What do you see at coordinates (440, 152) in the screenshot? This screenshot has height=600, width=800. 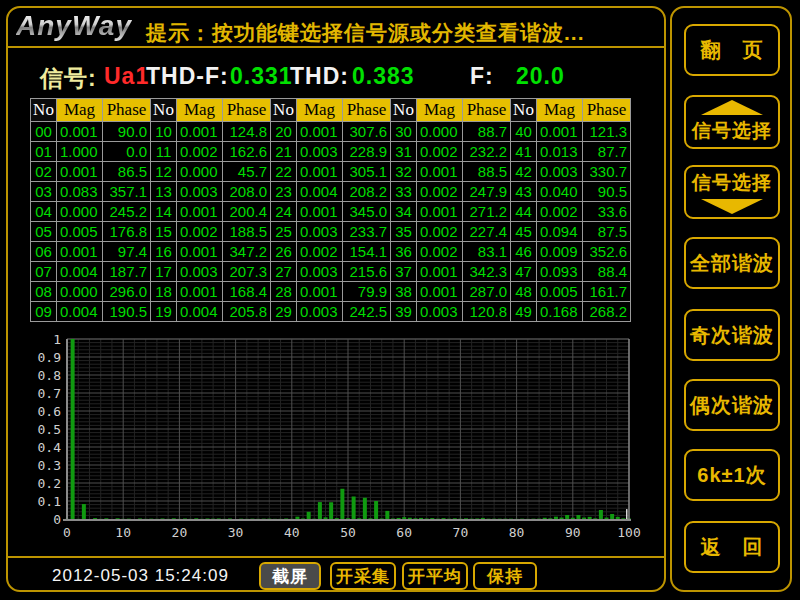 I see `table-cell: 0.002` at bounding box center [440, 152].